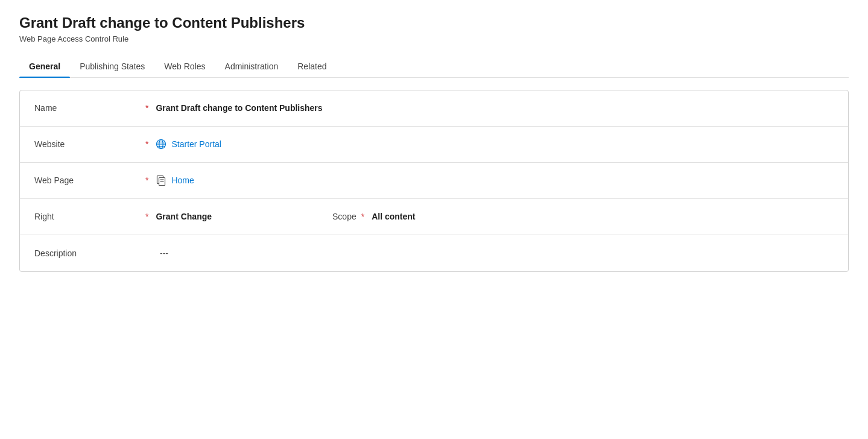 This screenshot has height=439, width=868. Describe the element at coordinates (196, 144) in the screenshot. I see `website-value-text: Starter Portal` at that location.